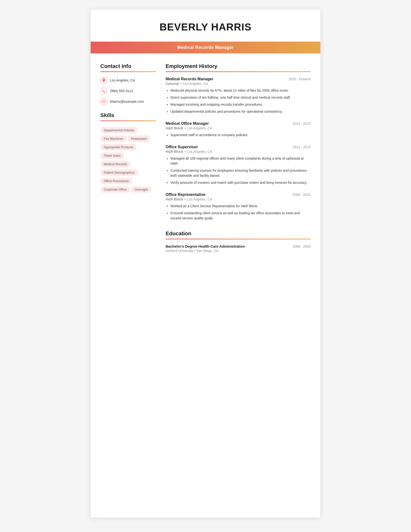  Describe the element at coordinates (113, 139) in the screenshot. I see `skill-tag: Fax Machines` at that location.